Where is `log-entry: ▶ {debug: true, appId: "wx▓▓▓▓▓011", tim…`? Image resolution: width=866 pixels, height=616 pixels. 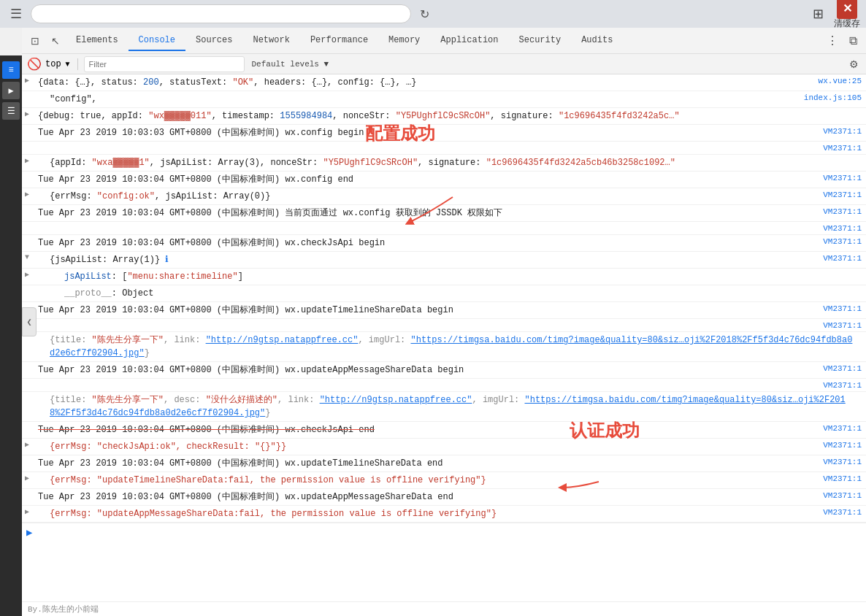 log-entry: ▶ {debug: true, appId: "wx▓▓▓▓▓011", tim… is located at coordinates (444, 117).